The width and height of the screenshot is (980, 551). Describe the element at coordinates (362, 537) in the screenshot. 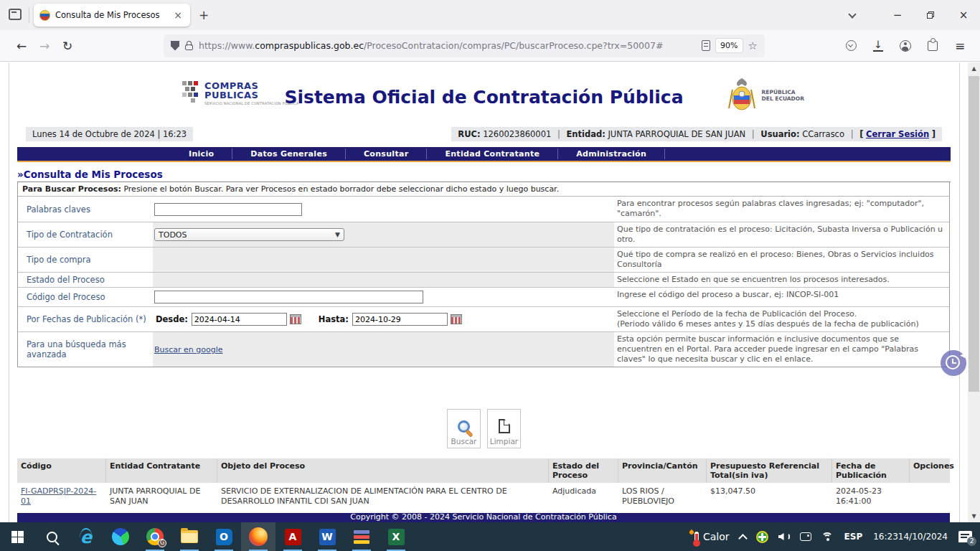

I see `taskbar-winrar` at that location.